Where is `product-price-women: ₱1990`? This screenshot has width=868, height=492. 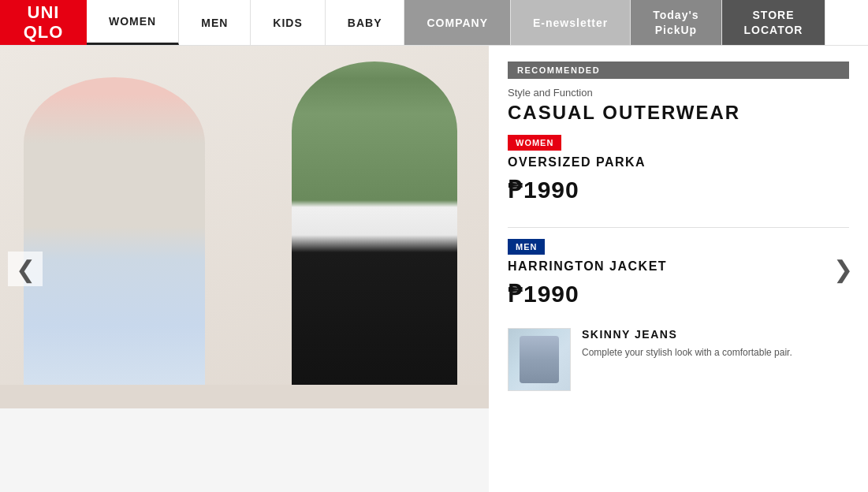 product-price-women: ₱1990 is located at coordinates (678, 189).